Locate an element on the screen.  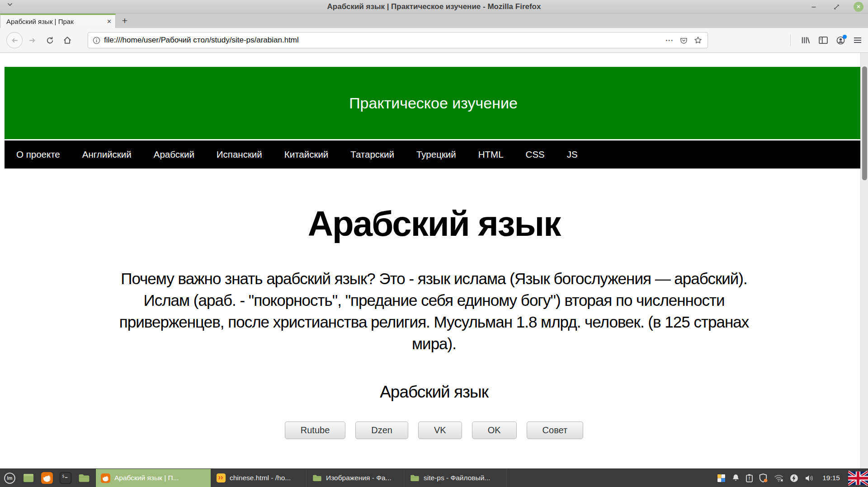
minimize-button: – is located at coordinates (814, 7).